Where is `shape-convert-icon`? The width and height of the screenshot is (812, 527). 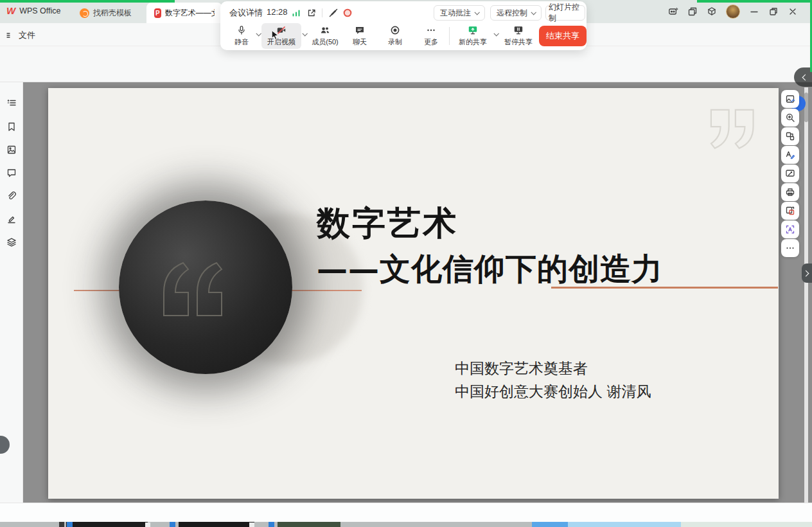 shape-convert-icon is located at coordinates (790, 136).